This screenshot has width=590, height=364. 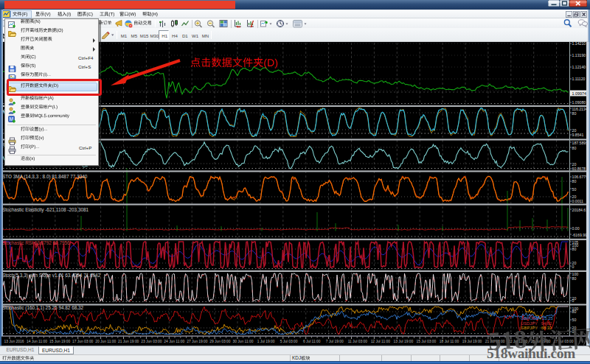 What do you see at coordinates (580, 67) in the screenshot?
I see `svg-text: 1.12140` at bounding box center [580, 67].